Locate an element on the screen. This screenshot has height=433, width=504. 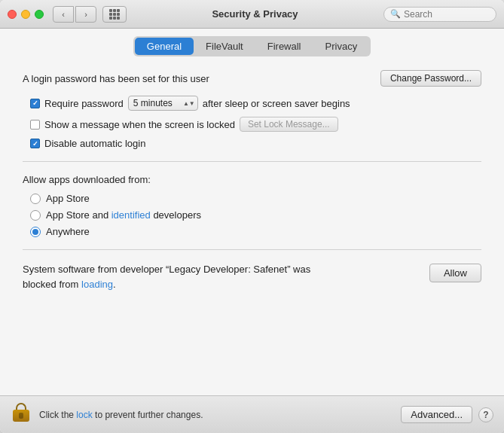
help-button: ? is located at coordinates (486, 415).